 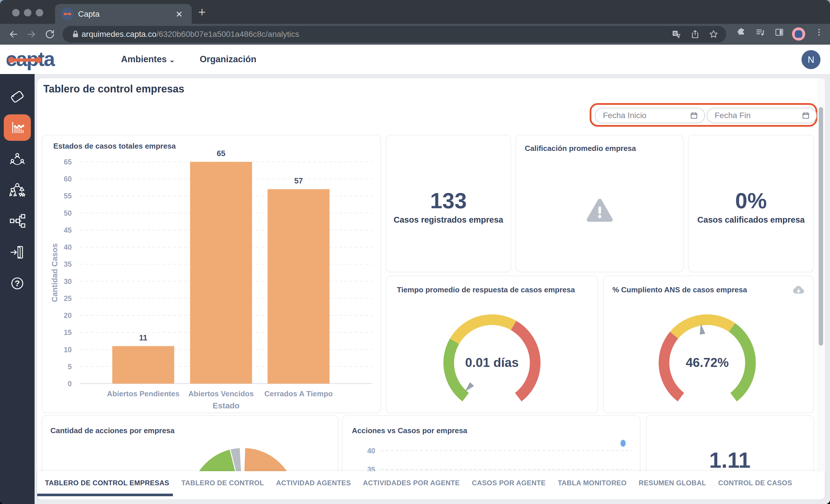 I want to click on url-text: arquimedes.capta.co/6320b60b07e1a5001a48…, so click(x=190, y=34).